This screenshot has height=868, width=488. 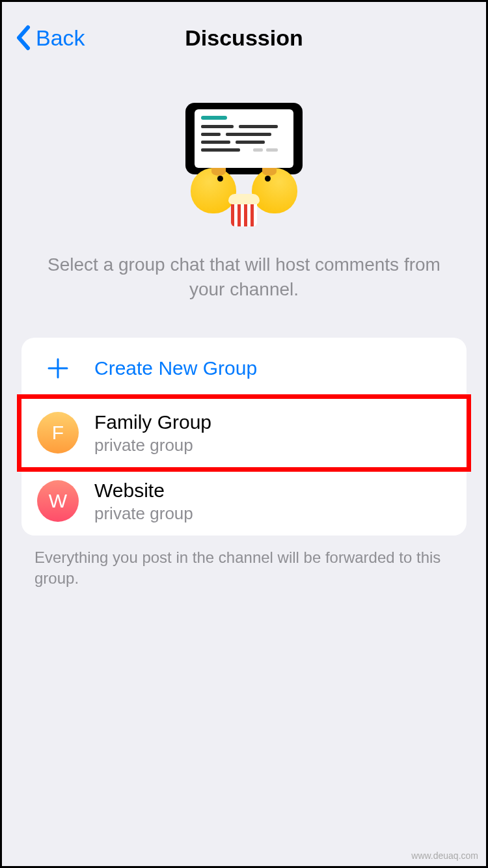 What do you see at coordinates (244, 168) in the screenshot?
I see `illustration` at bounding box center [244, 168].